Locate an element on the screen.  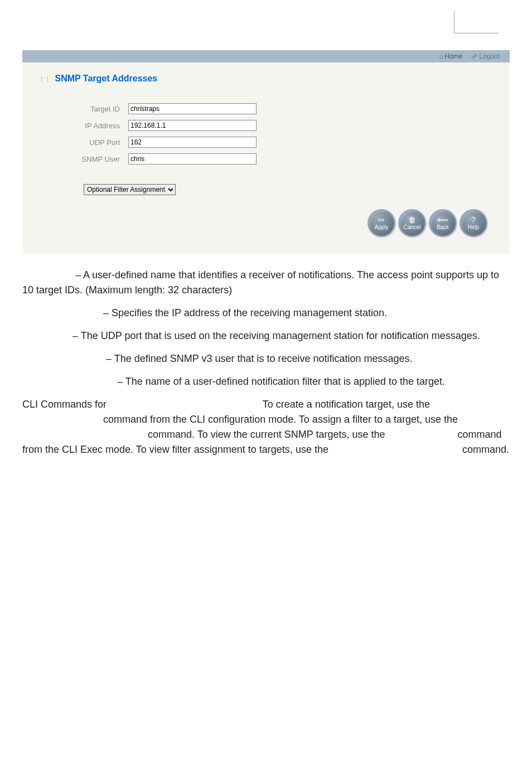
snmp-user-label: SNMP User is located at coordinates (89, 159).